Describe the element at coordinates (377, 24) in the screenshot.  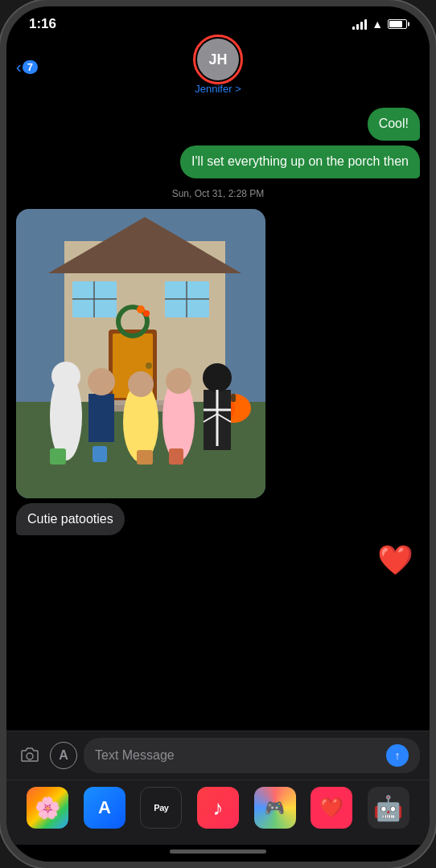
I see `wifi-icon: ▲` at that location.